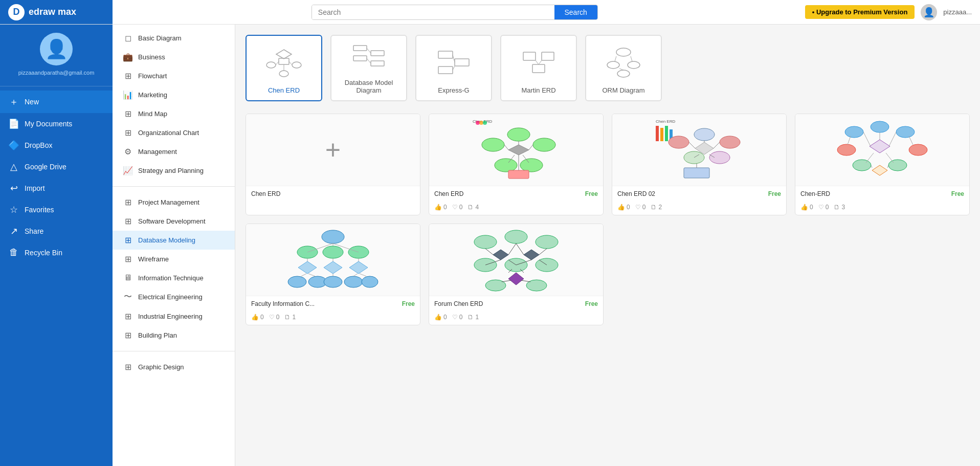  What do you see at coordinates (158, 151) in the screenshot?
I see `category-management-label: Management` at bounding box center [158, 151].